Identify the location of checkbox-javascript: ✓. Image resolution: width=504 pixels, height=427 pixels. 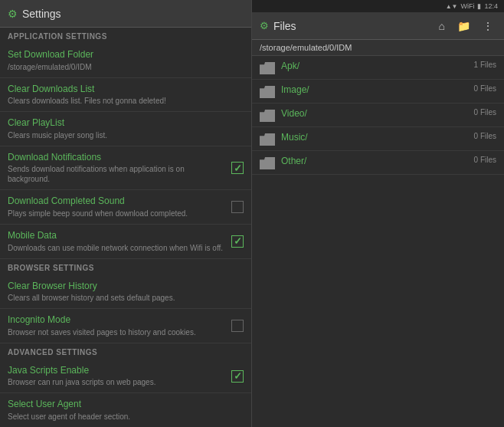
(237, 376).